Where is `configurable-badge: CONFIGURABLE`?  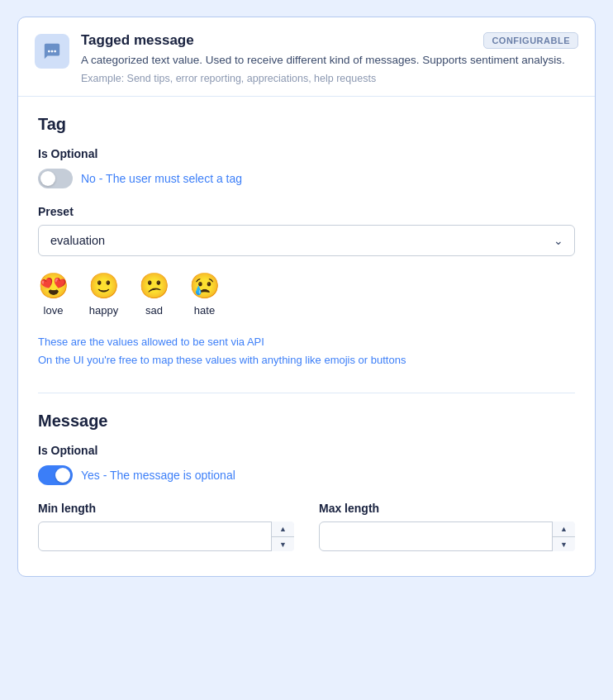
configurable-badge: CONFIGURABLE is located at coordinates (530, 40).